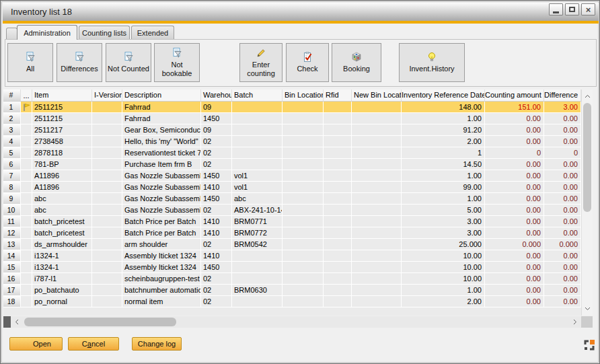  What do you see at coordinates (62, 279) in the screenshot?
I see `cell-item: i787-l1` at bounding box center [62, 279].